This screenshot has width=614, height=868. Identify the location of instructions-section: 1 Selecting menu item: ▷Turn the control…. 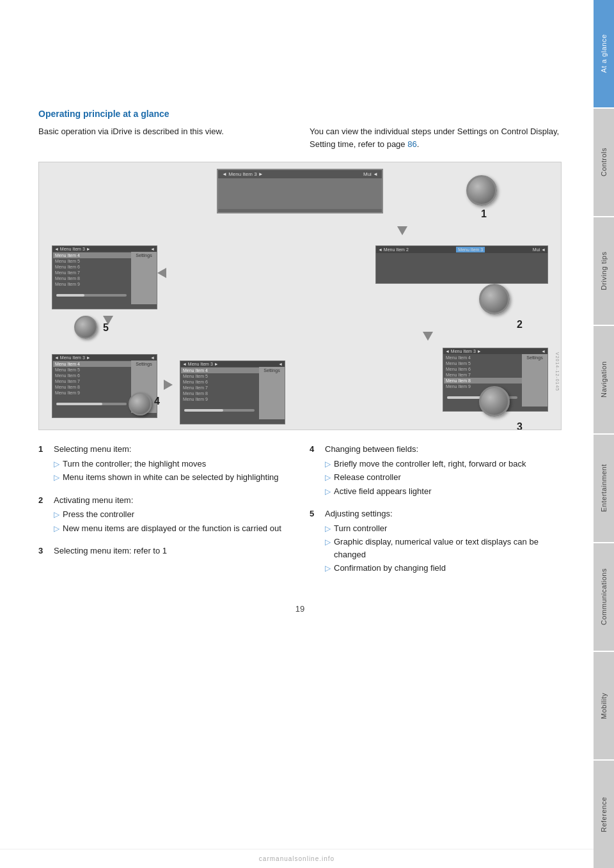
(300, 514).